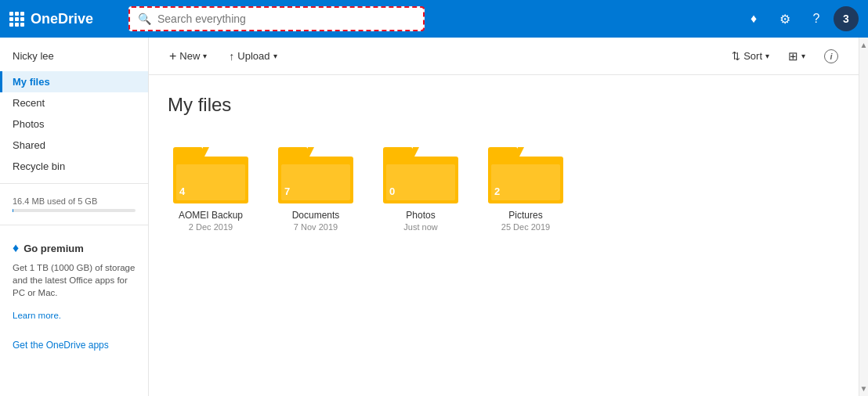 The width and height of the screenshot is (868, 396). I want to click on header-icons: ♦ ⚙ ? 3, so click(799, 19).